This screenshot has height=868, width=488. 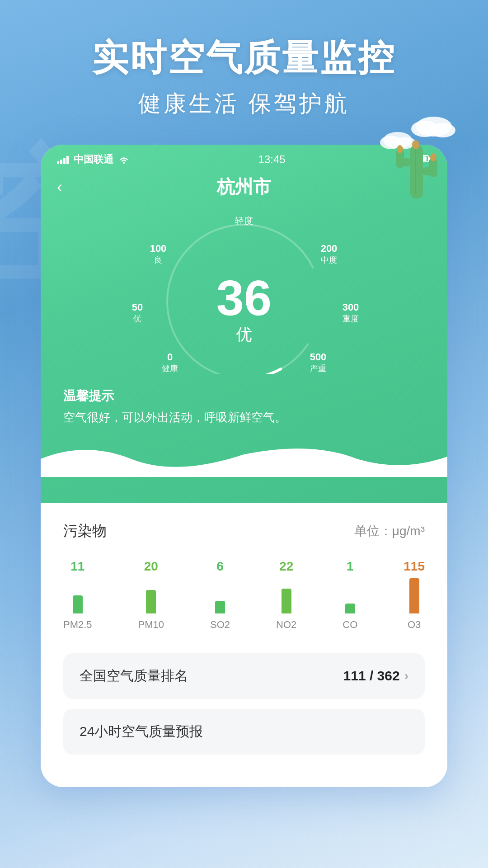 I want to click on pollutant-label: CO, so click(x=350, y=625).